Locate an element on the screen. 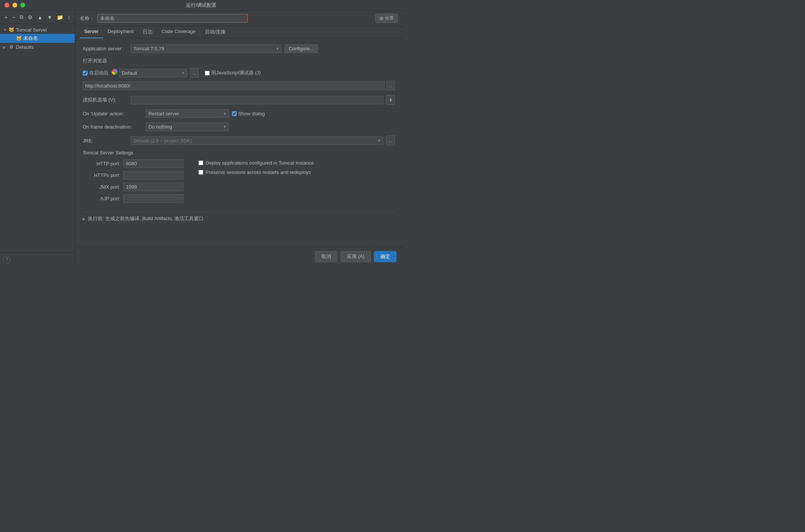 The width and height of the screenshot is (805, 532). preserve-checkbox is located at coordinates (201, 172).